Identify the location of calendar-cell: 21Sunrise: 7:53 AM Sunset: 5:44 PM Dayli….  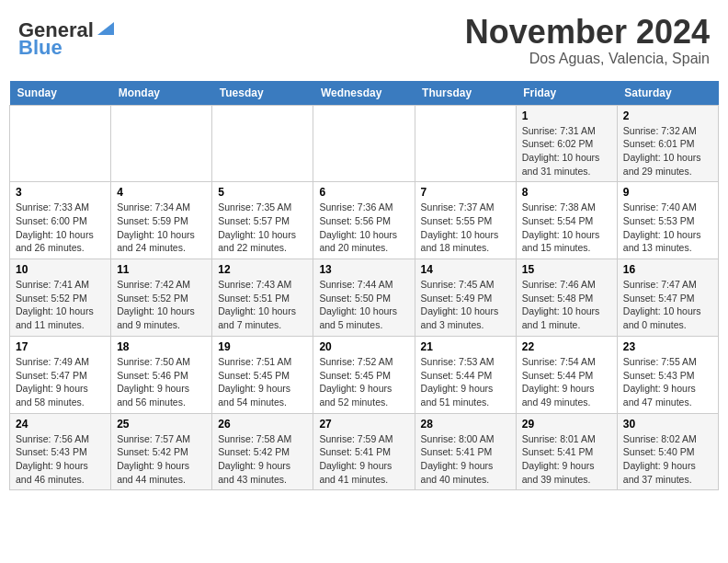
(465, 374).